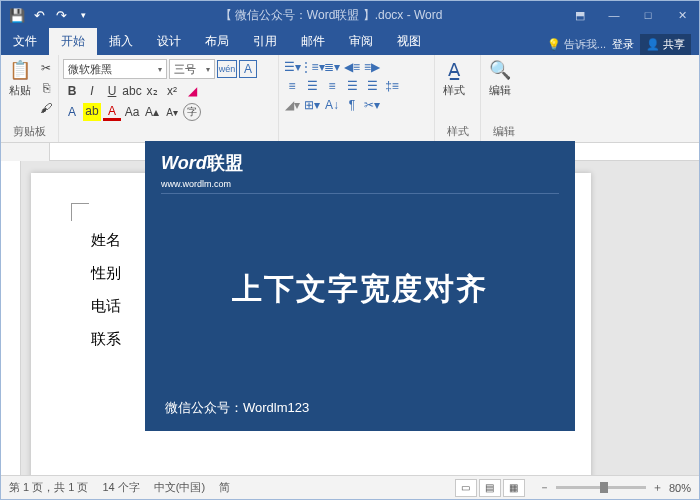 This screenshot has width=700, height=500. What do you see at coordinates (192, 112) in the screenshot?
I see `enclose-icon: 字` at bounding box center [192, 112].